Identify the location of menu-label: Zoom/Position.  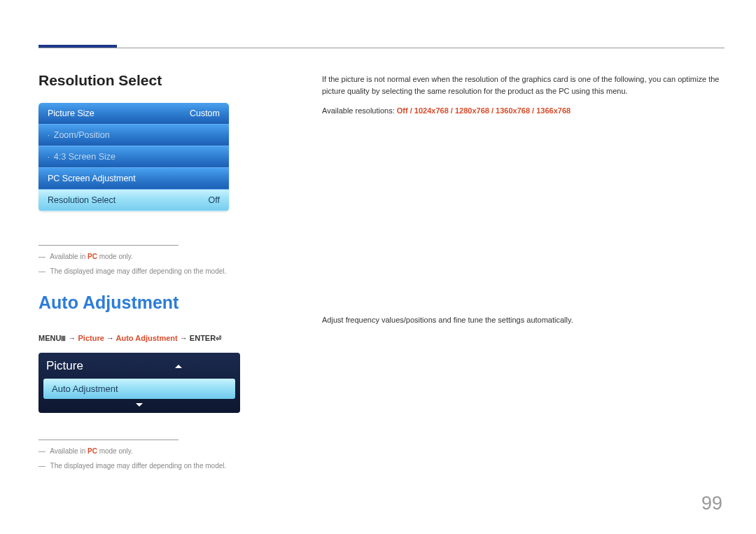
(82, 135).